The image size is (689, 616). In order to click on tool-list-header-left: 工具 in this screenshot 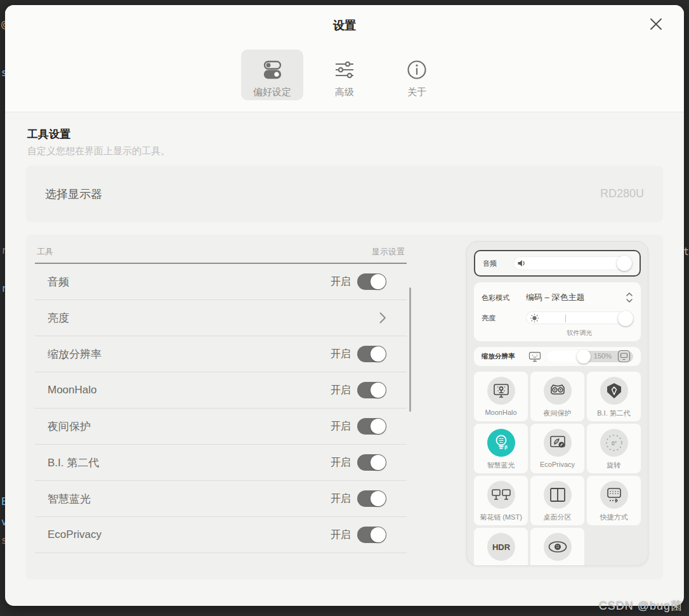, I will do `click(45, 252)`.